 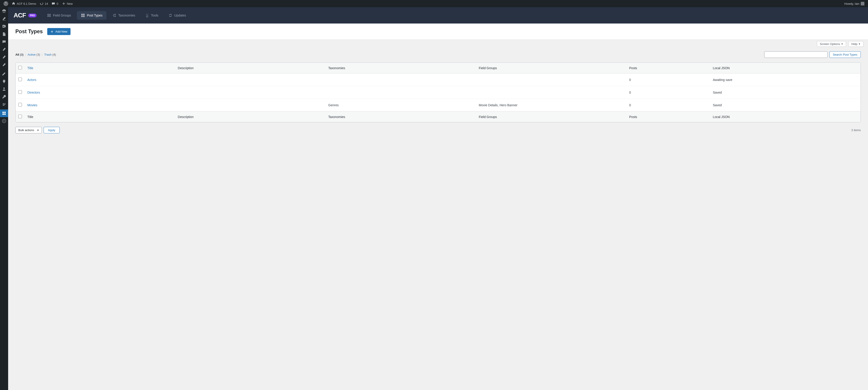 I want to click on acf-logo-text: ACF, so click(x=20, y=16).